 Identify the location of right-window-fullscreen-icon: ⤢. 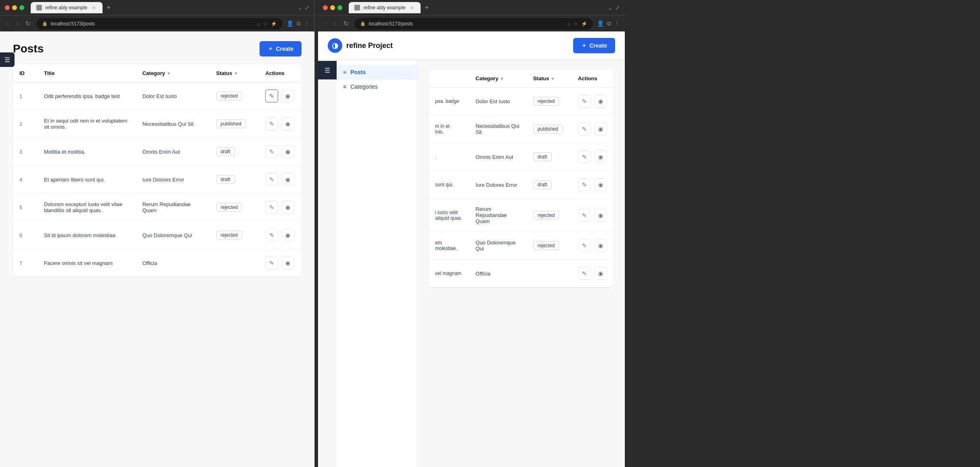
(618, 8).